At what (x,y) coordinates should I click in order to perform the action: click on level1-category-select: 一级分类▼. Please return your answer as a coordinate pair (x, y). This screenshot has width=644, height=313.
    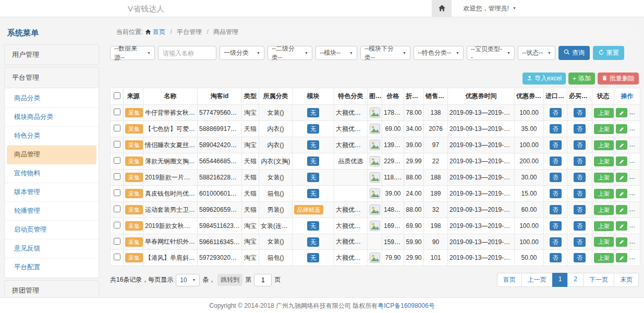
    Looking at the image, I should click on (242, 53).